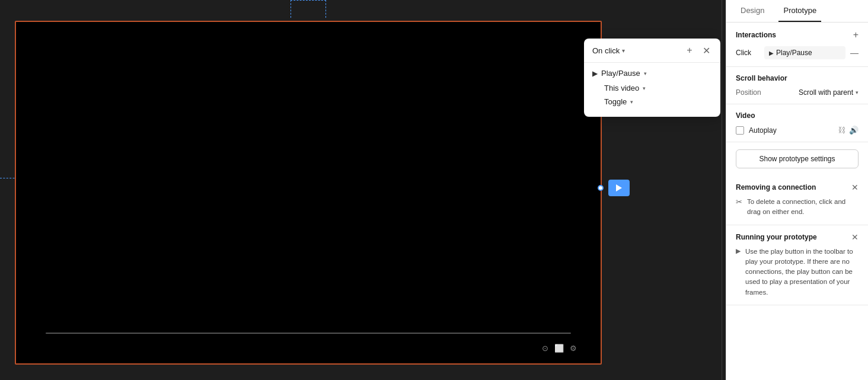 The width and height of the screenshot is (868, 380). I want to click on tab-design: Design, so click(752, 11).